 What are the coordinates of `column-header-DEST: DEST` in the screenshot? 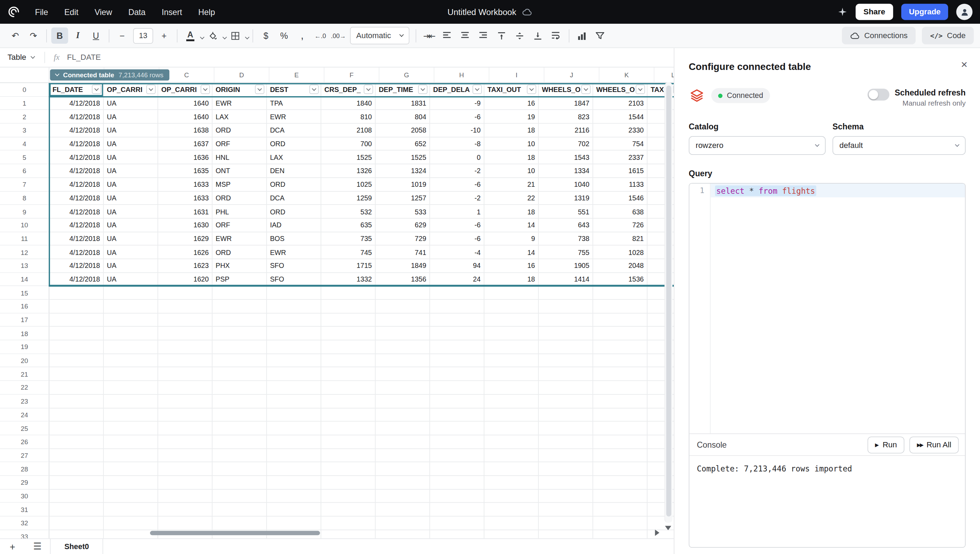 It's located at (294, 90).